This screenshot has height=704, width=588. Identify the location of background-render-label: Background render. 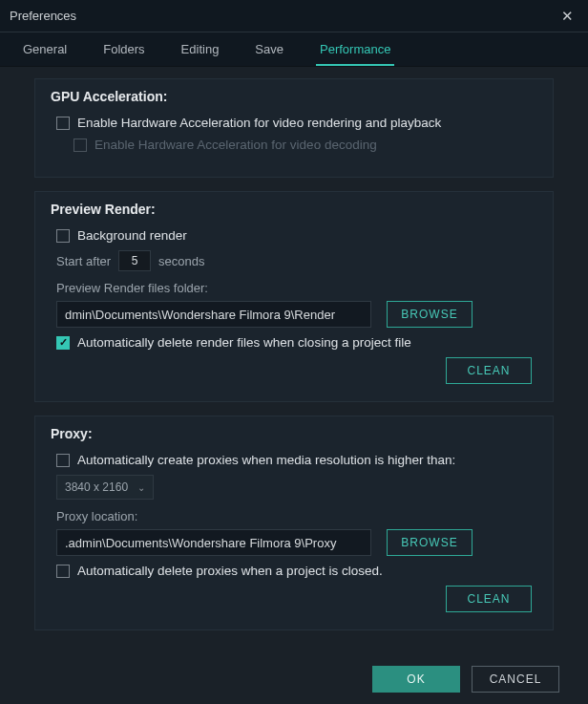
(132, 235).